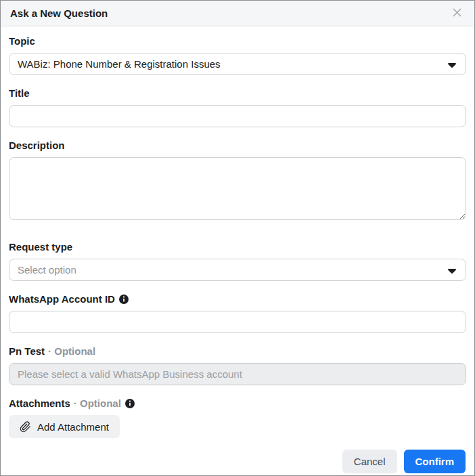  Describe the element at coordinates (238, 463) in the screenshot. I see `modal-footer: Cancel Confirm` at that location.